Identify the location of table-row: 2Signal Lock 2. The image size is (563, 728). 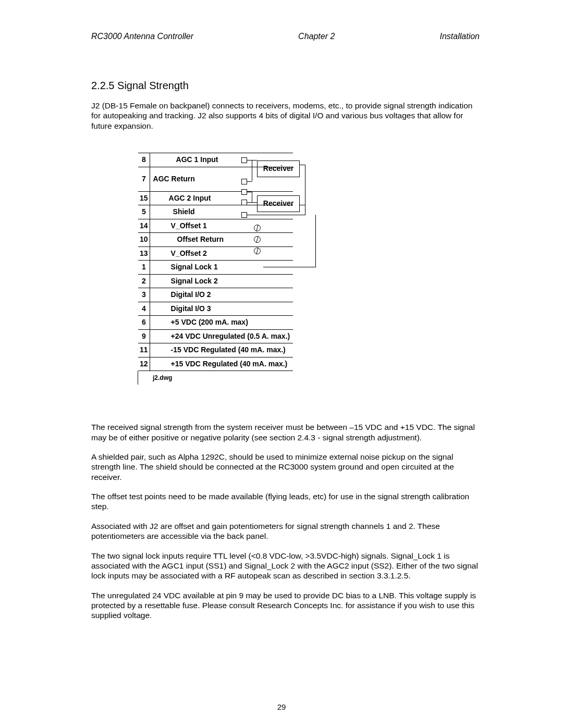
(216, 281).